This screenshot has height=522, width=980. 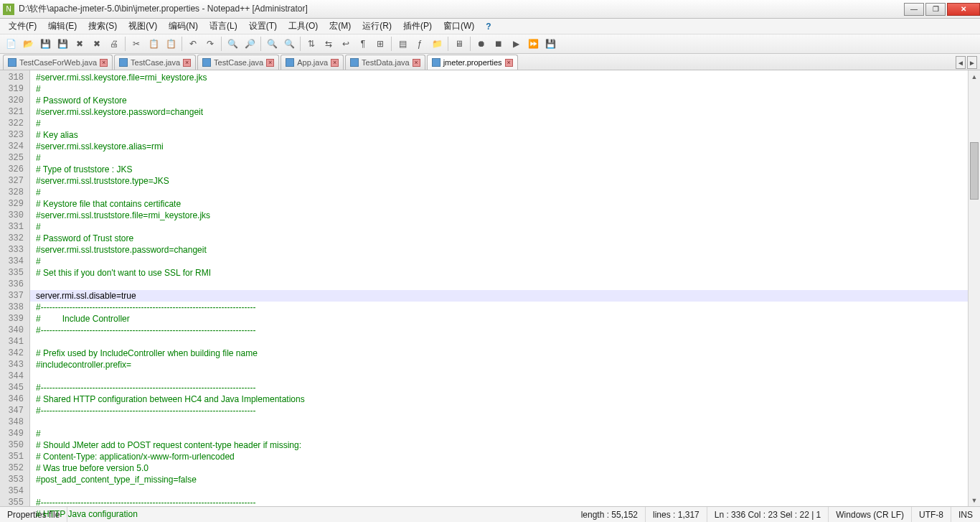 I want to click on menu-tools: 工具(O), so click(x=303, y=26).